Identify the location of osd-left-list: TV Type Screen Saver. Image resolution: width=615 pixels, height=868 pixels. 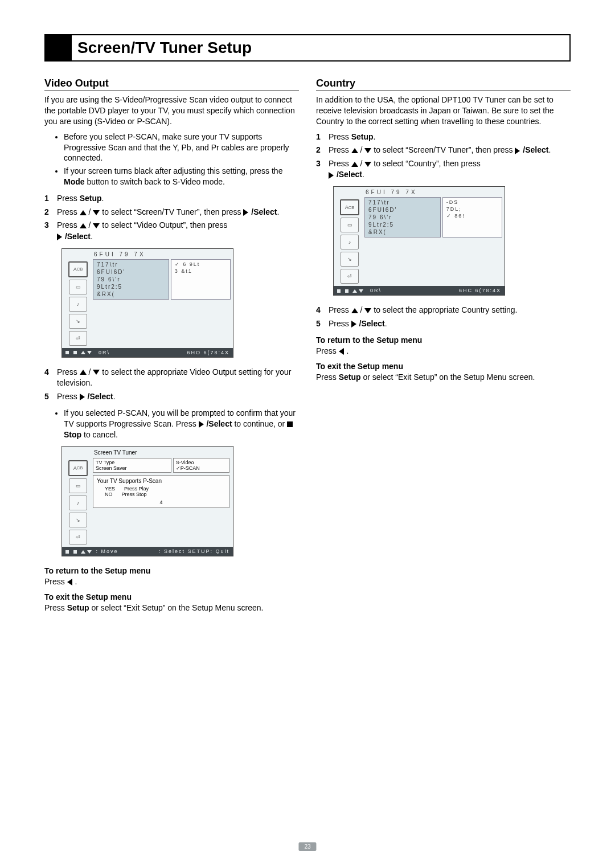
(132, 465).